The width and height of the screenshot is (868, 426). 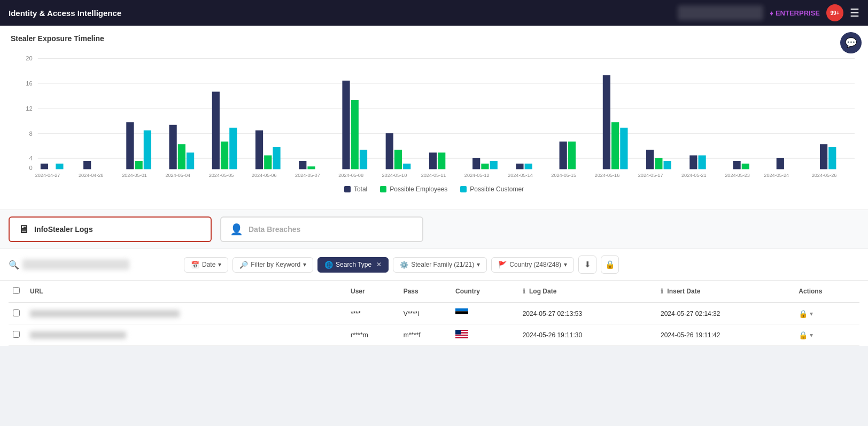 What do you see at coordinates (824, 175) in the screenshot?
I see `svg-text: 2024-05-26` at bounding box center [824, 175].